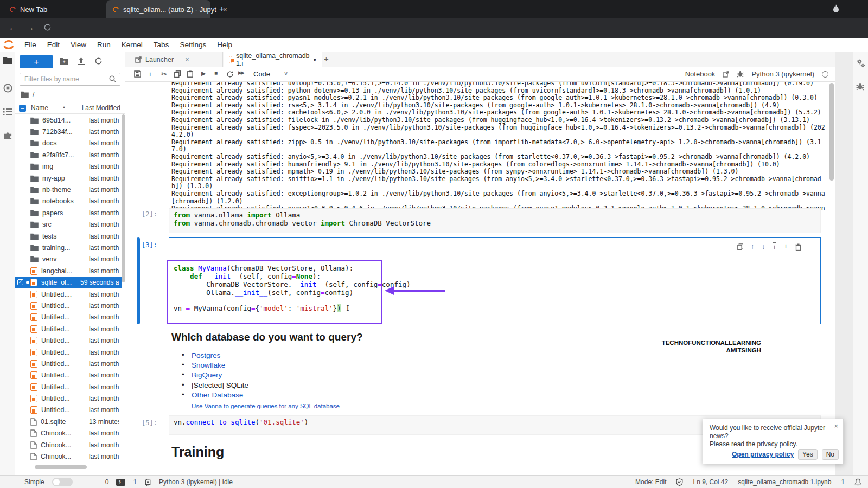 Image resolution: width=868 pixels, height=488 pixels. What do you see at coordinates (21, 282) in the screenshot?
I see `row-checkbox-icon: ✓` at bounding box center [21, 282].